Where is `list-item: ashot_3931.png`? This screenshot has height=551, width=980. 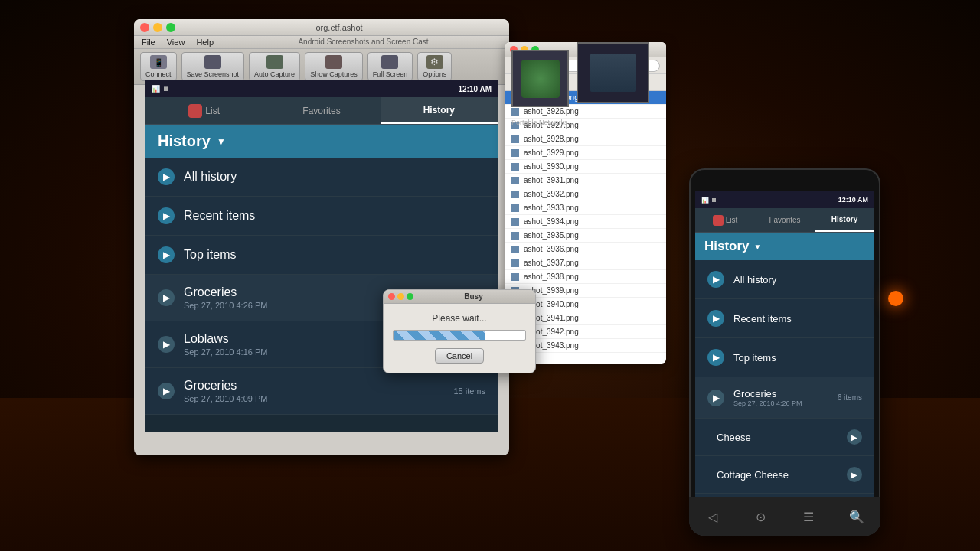 list-item: ashot_3931.png is located at coordinates (586, 181).